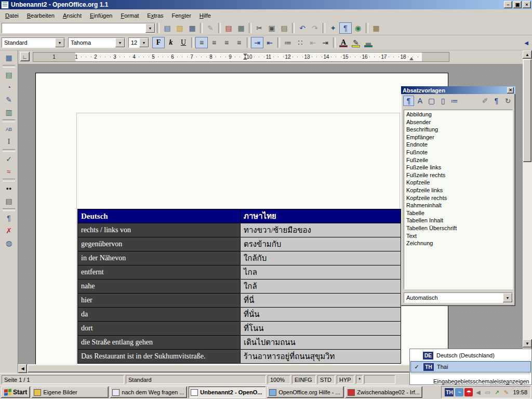  Describe the element at coordinates (9, 58) in the screenshot. I see `insert-table-icon: ▦` at that location.